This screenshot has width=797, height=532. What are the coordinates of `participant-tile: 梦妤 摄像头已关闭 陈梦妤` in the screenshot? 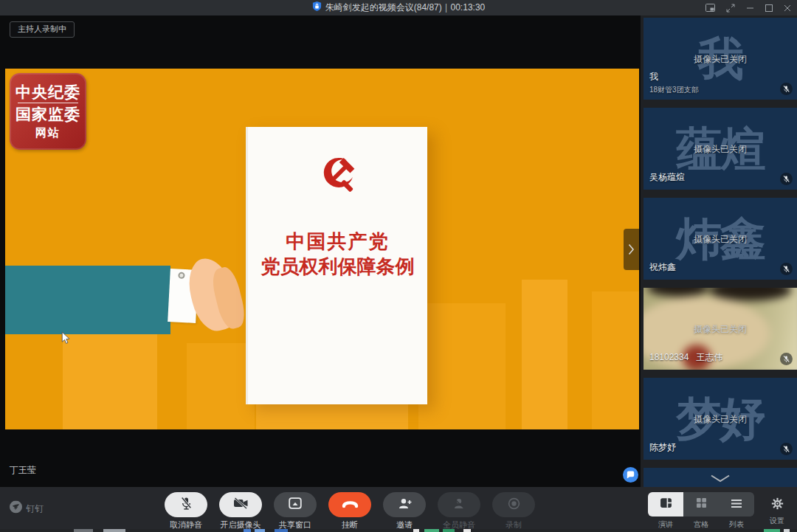 It's located at (720, 419).